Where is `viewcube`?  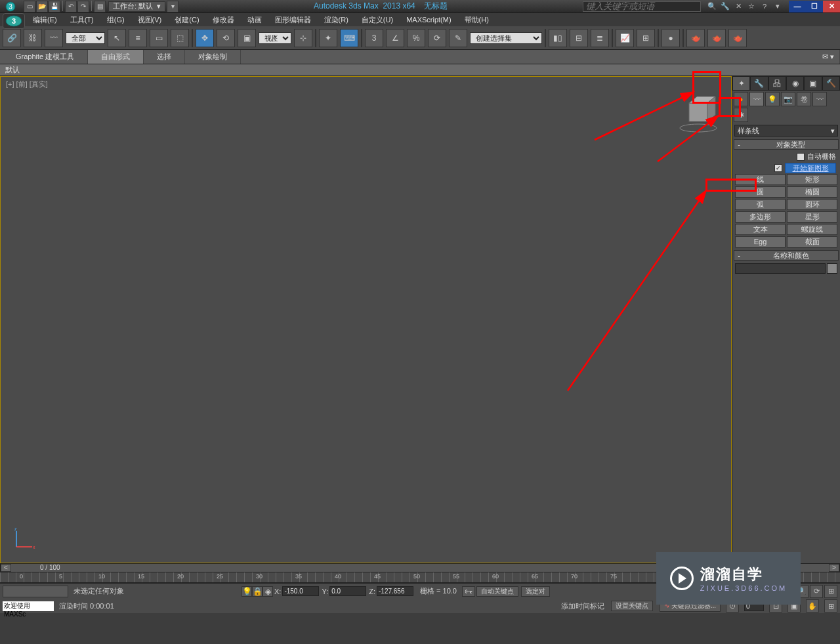
viewcube is located at coordinates (697, 111).